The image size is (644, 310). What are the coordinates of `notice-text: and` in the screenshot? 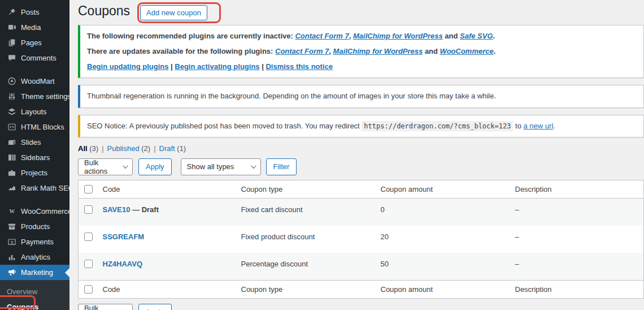 It's located at (451, 36).